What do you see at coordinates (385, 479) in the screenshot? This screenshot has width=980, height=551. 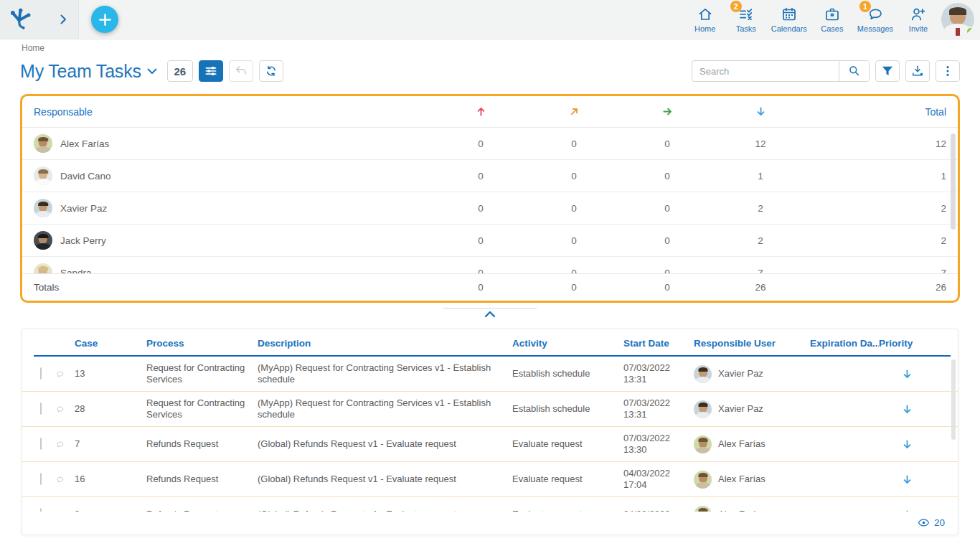 I see `task-description: (Global) Refunds Request v1 - Evaluate r…` at bounding box center [385, 479].